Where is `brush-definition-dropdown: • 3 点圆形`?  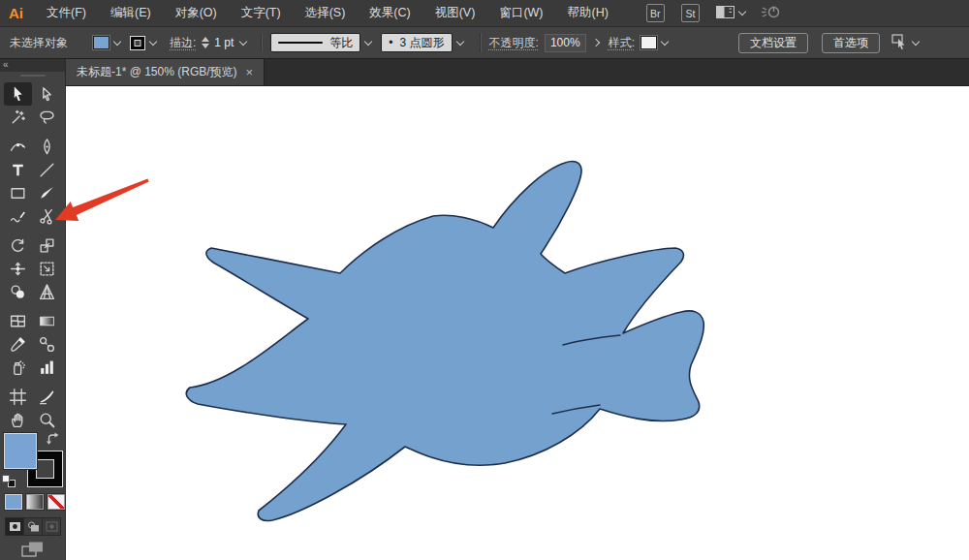 brush-definition-dropdown: • 3 点圆形 is located at coordinates (422, 43).